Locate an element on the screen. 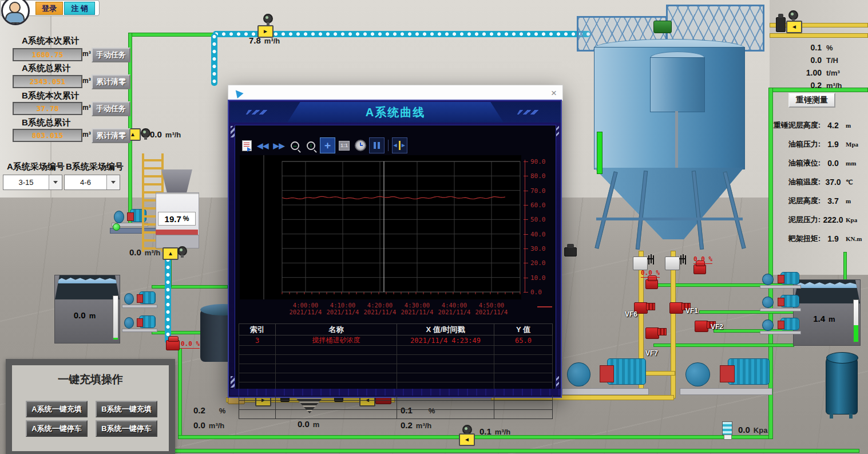 The image size is (868, 454). x-tick-label: 4:00:002021/11/4 is located at coordinates (306, 309).